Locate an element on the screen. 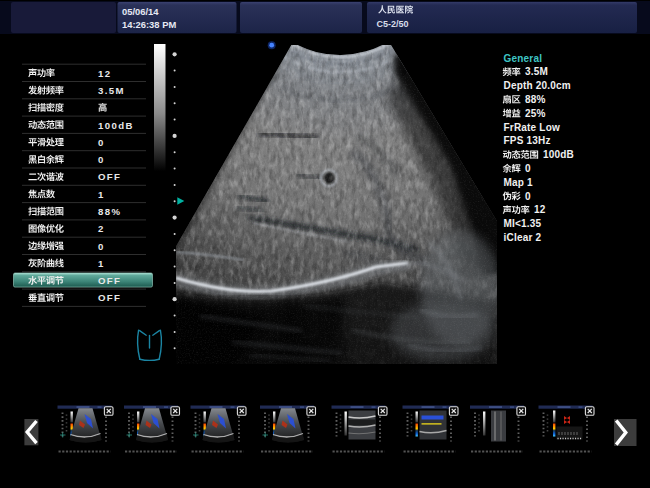 Image resolution: width=650 pixels, height=488 pixels. svg-text: General is located at coordinates (524, 58).